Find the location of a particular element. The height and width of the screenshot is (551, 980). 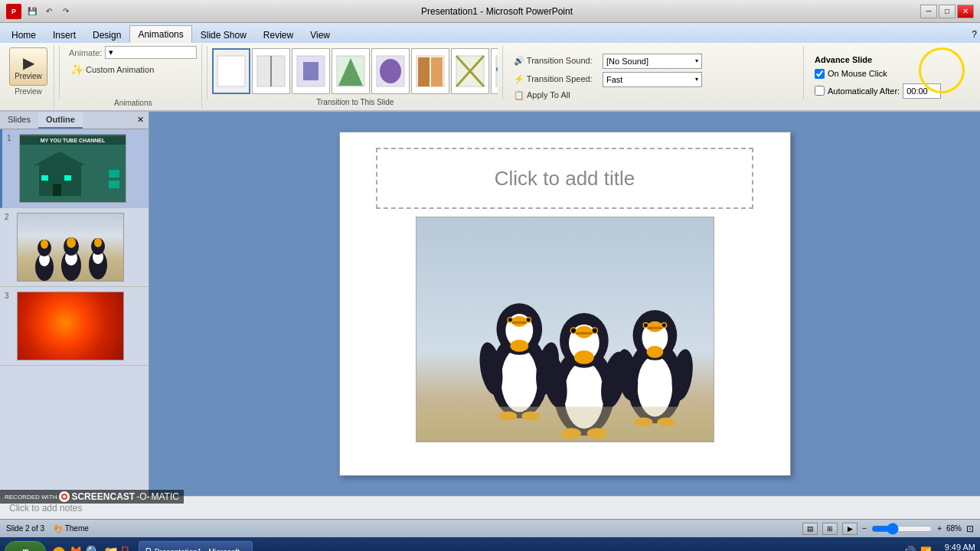

tab-home: Home is located at coordinates (24, 34).